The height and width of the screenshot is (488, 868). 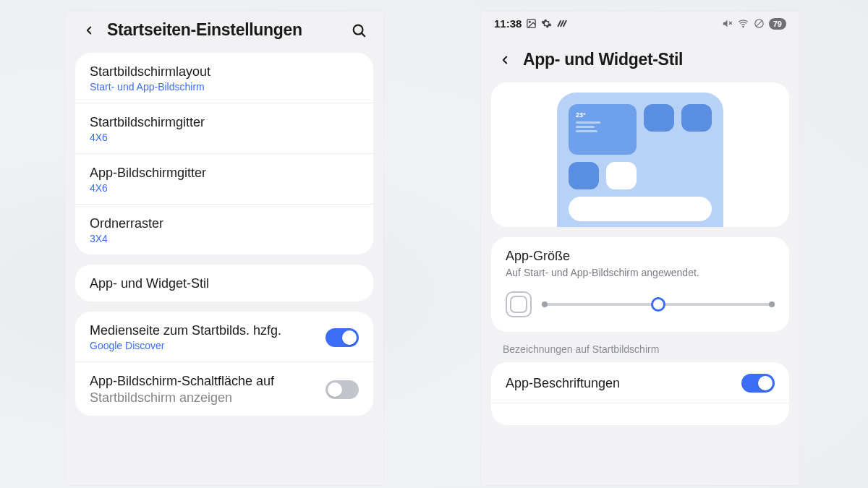 I want to click on status-time: 11:38, so click(x=508, y=23).